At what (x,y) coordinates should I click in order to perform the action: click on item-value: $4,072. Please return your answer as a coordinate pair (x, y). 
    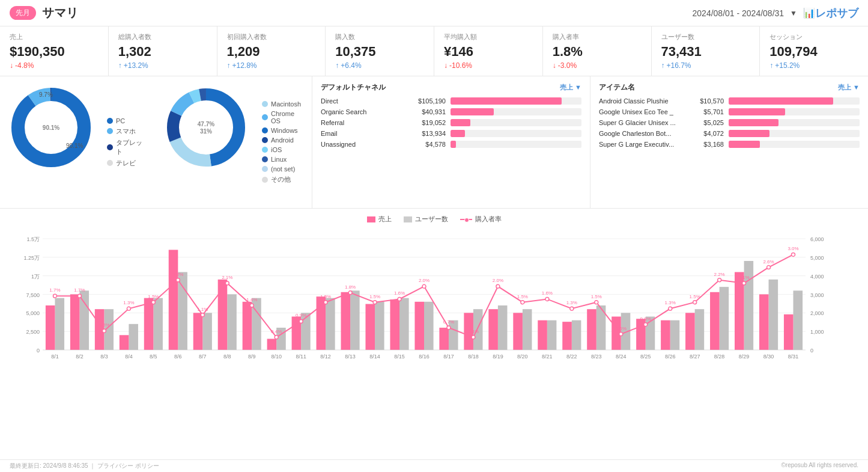
    Looking at the image, I should click on (703, 133).